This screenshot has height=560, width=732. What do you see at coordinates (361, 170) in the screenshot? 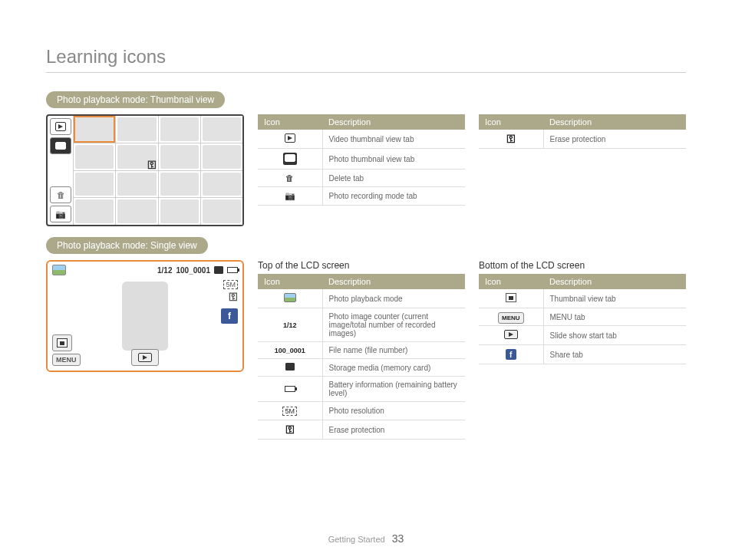
I see `thumbnail-icon-table-1: IconDescription Video thumbnail view tab…` at bounding box center [361, 170].